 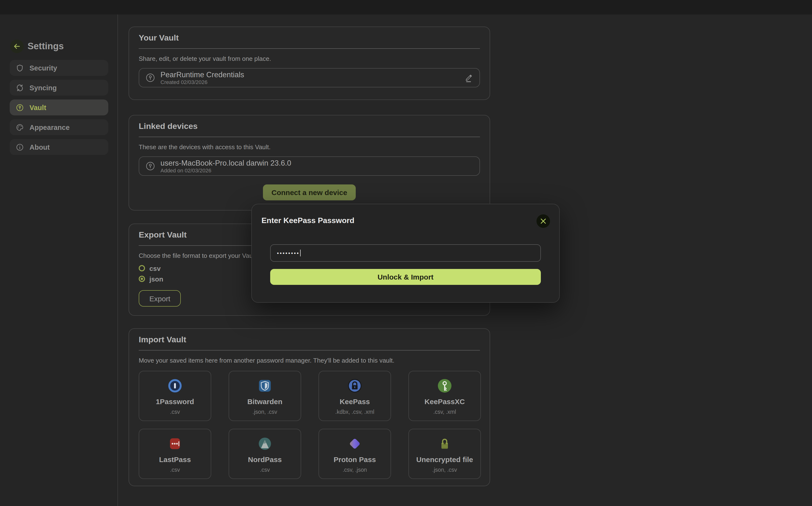 I want to click on lastpass-icon, so click(x=175, y=444).